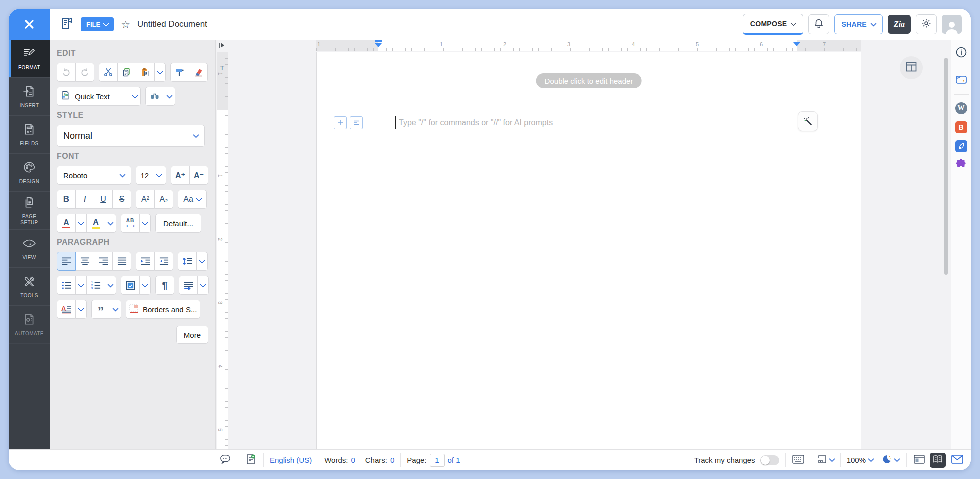  Describe the element at coordinates (476, 123) in the screenshot. I see `editor-placeholder: Type "/" for commands or "//" for AI pro…` at that location.